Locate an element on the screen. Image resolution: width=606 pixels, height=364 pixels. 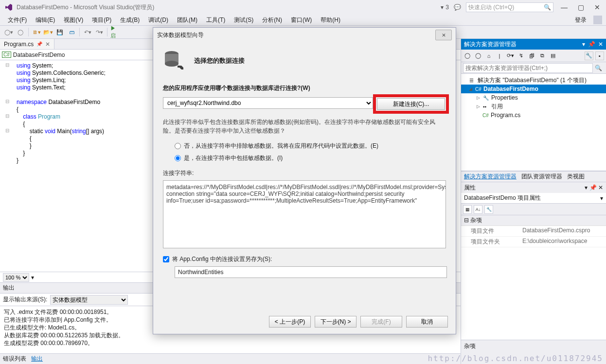
menu-build: 生成(B) is located at coordinates (130, 20).